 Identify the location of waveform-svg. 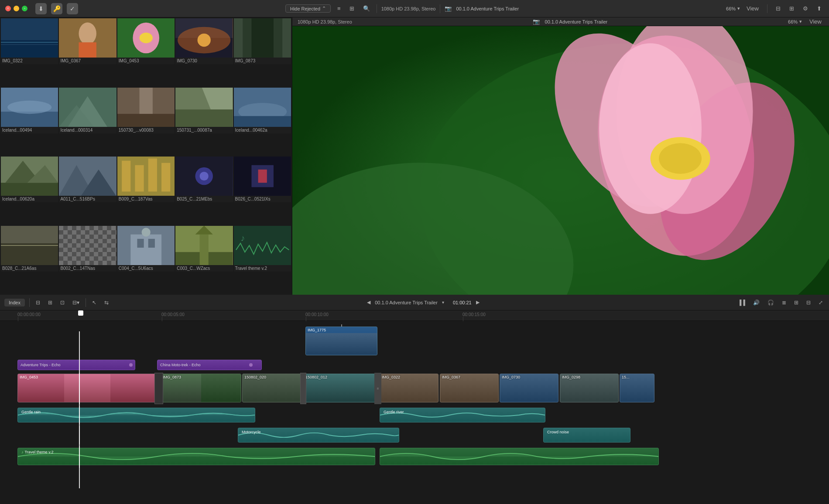
(136, 415).